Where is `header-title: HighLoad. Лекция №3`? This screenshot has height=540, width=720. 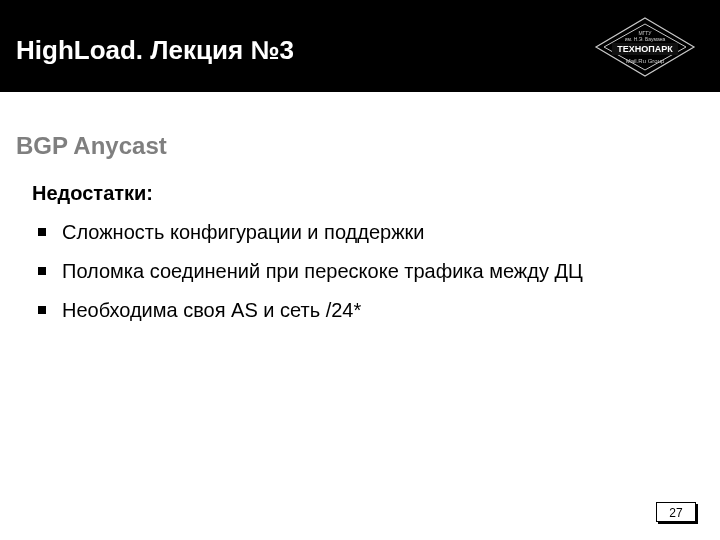 header-title: HighLoad. Лекция №3 is located at coordinates (155, 50).